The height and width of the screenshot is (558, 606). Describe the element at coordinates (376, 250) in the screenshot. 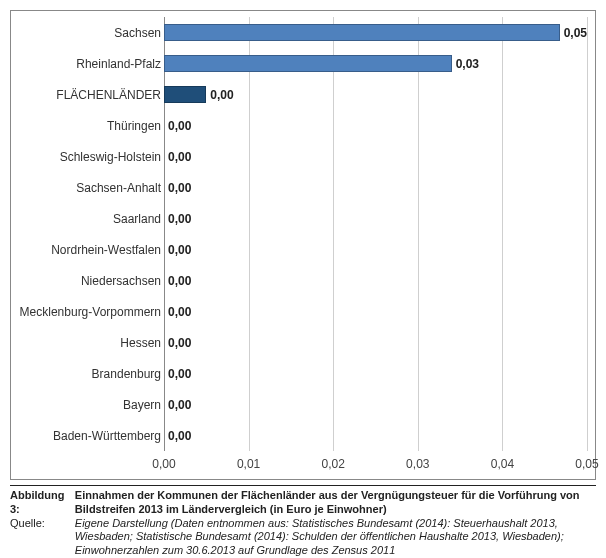

I see `bar-row: Nordrhein-Westfalen0,00` at that location.